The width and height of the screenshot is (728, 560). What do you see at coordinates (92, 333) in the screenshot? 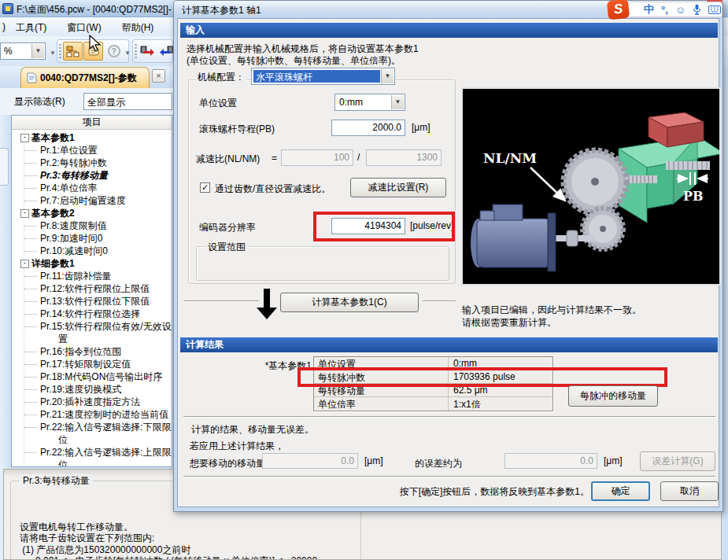
I see `tree-item: Pr.15:软件行程限位有效/无效设置` at bounding box center [92, 333].